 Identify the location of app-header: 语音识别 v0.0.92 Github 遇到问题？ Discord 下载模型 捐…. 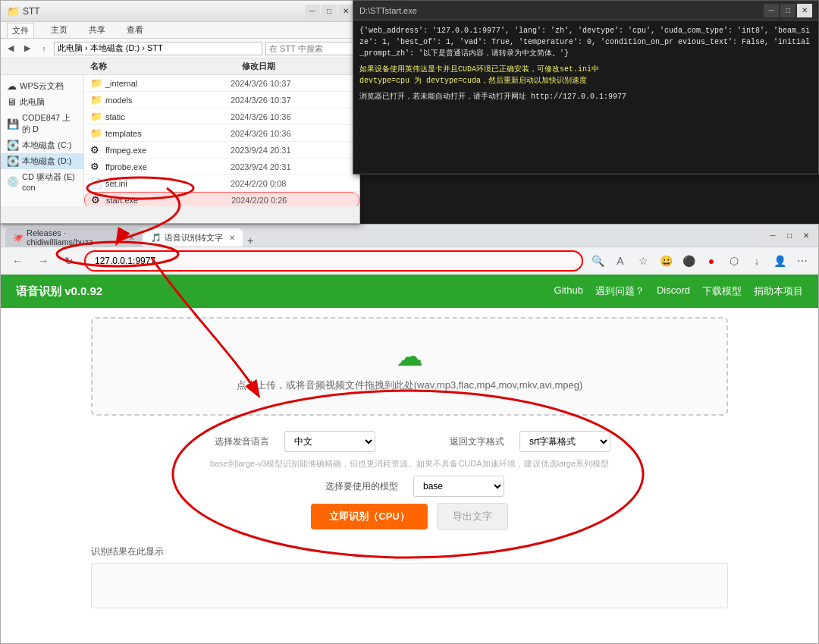
(410, 291).